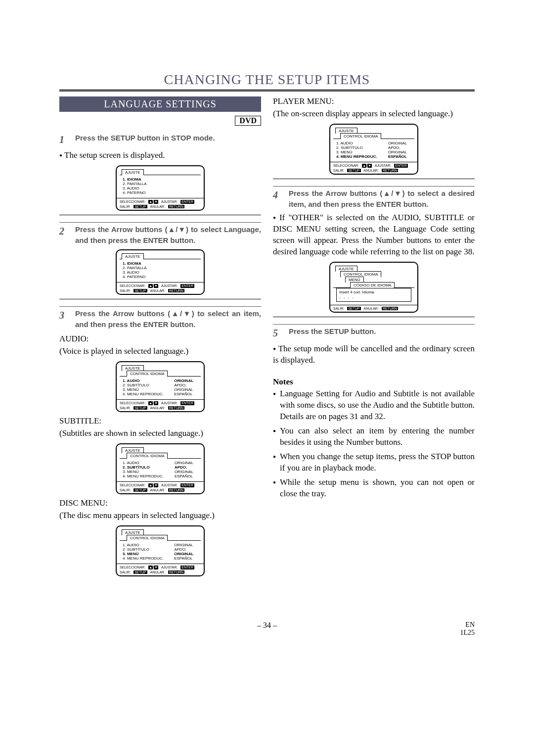 The height and width of the screenshot is (756, 534). Describe the element at coordinates (374, 198) in the screenshot. I see `step-4: 4 Press the Arrow buttons (▲/▼) to selec…` at that location.